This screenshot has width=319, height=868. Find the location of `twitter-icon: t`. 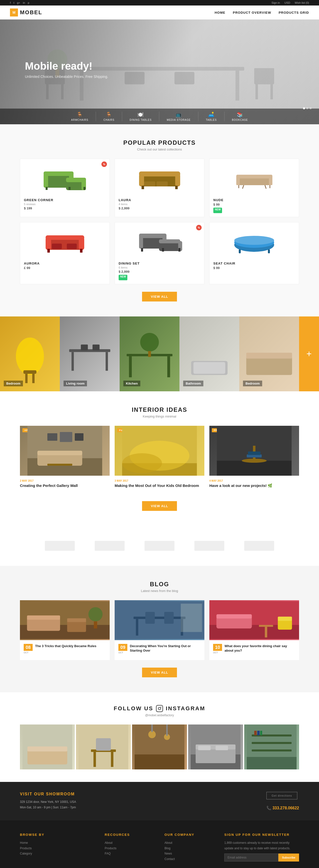

twitter-icon: t is located at coordinates (14, 3).